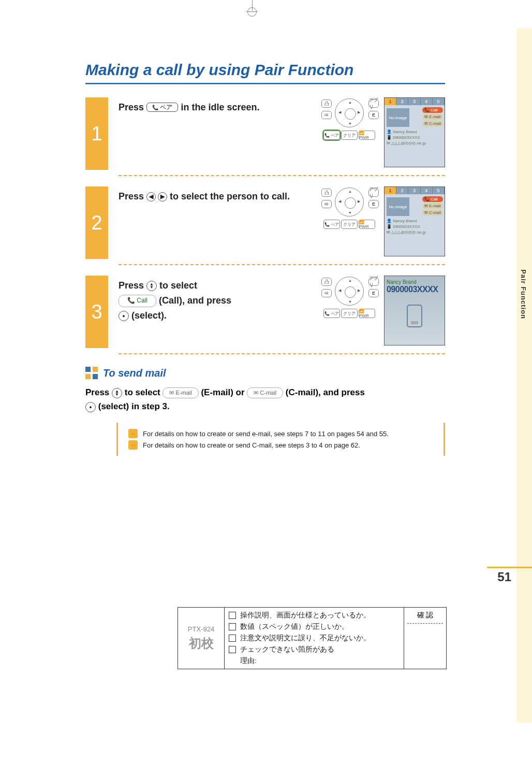  I want to click on check-item: 数値（スペック値）が正しいか。, so click(294, 627).